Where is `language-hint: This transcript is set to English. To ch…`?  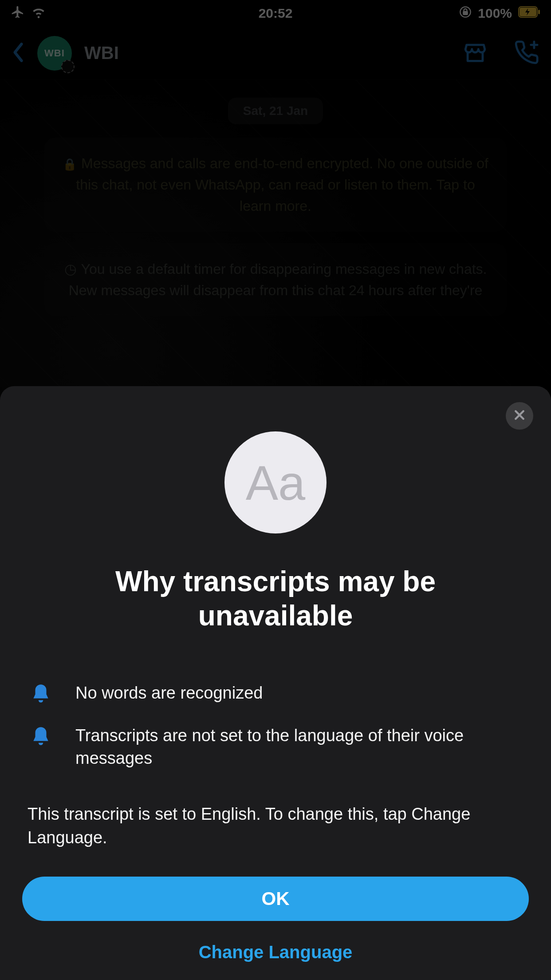 language-hint: This transcript is set to English. To ch… is located at coordinates (276, 819).